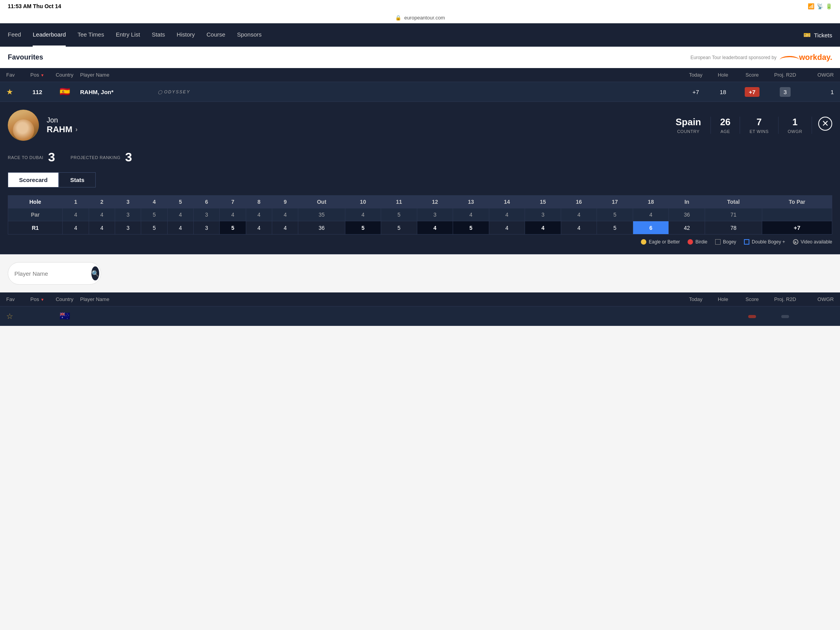 The height and width of the screenshot is (630, 840). Describe the element at coordinates (420, 215) in the screenshot. I see `par-row: Par 4 4 3 5 4 3 4 4 4 35 4 5 3 4 4 3` at that location.